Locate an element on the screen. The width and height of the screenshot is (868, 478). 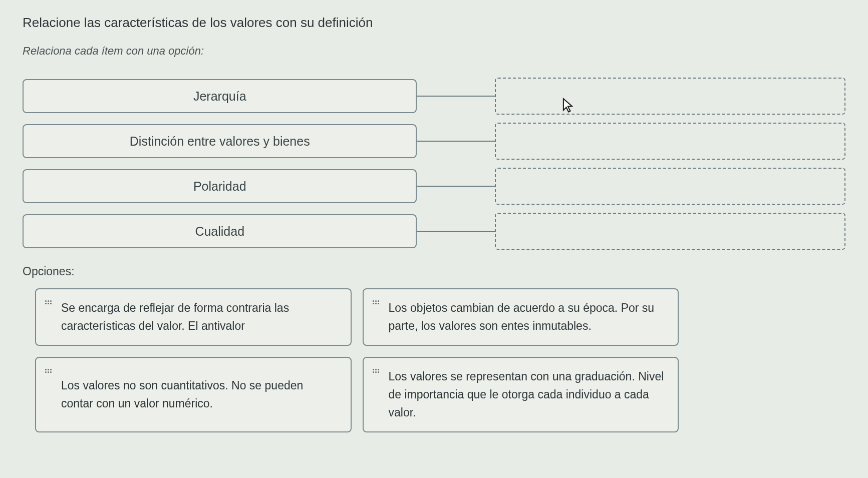
question-title: Relacione las características de los val… is located at coordinates (434, 23).